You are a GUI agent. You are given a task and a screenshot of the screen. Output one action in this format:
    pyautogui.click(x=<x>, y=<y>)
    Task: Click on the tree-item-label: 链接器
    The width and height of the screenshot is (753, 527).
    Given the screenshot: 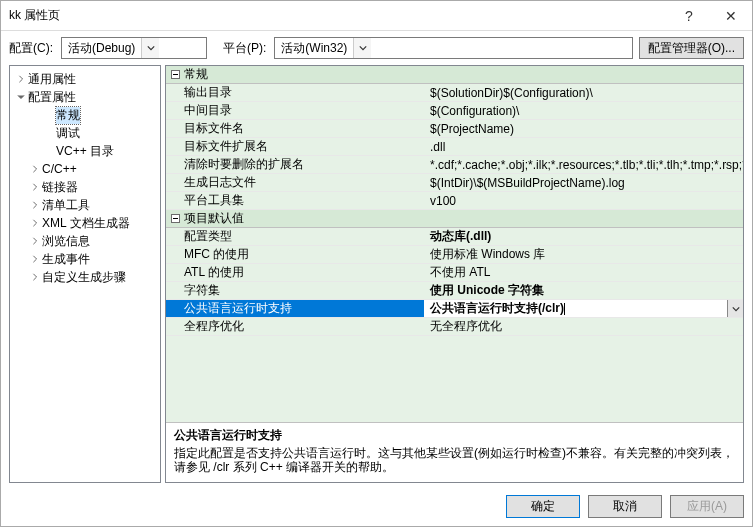 What is the action you would take?
    pyautogui.click(x=60, y=188)
    